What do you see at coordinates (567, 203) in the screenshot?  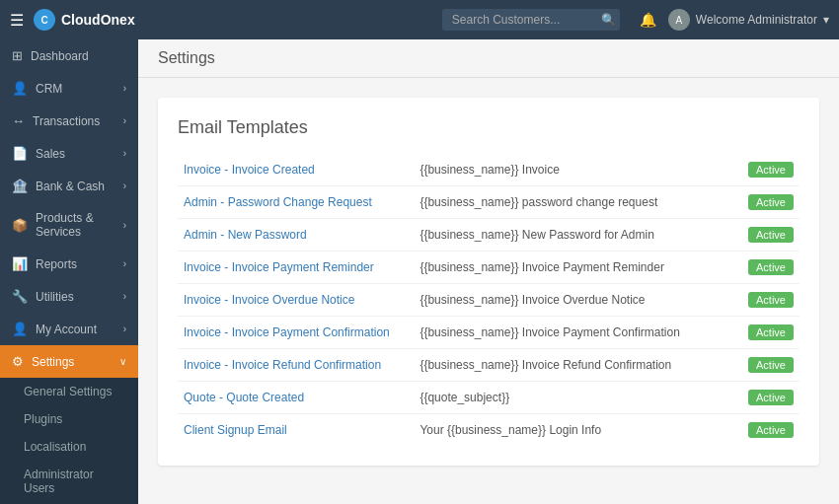 I see `template-subject: {{business_name}} password change reques…` at bounding box center [567, 203].